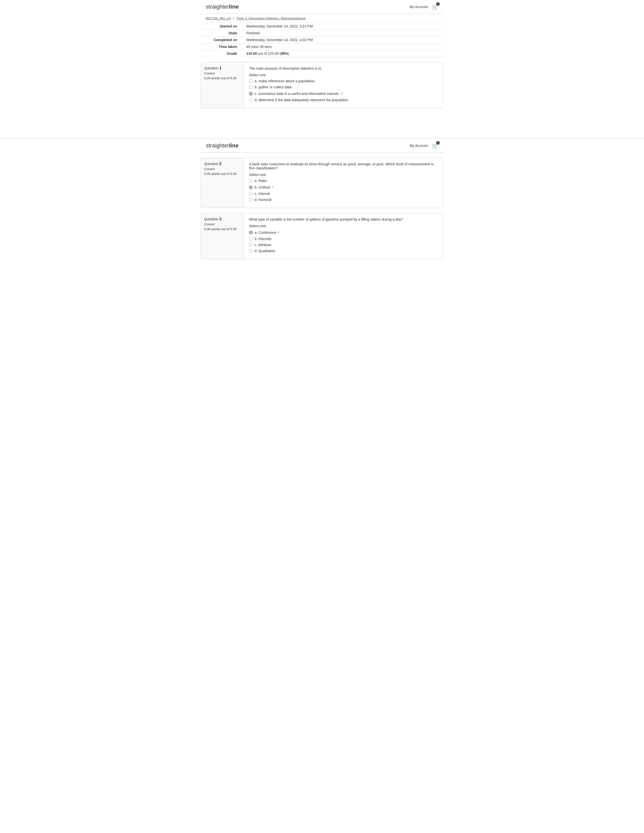 This screenshot has height=833, width=644. Describe the element at coordinates (424, 146) in the screenshot. I see `header-right-2: My Account 🛒 0` at that location.